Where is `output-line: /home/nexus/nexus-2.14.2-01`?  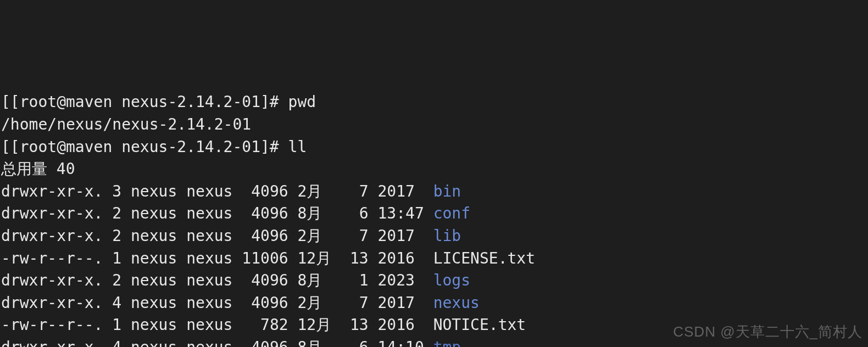
output-line: /home/nexus/nexus-2.14.2-01 is located at coordinates (434, 125).